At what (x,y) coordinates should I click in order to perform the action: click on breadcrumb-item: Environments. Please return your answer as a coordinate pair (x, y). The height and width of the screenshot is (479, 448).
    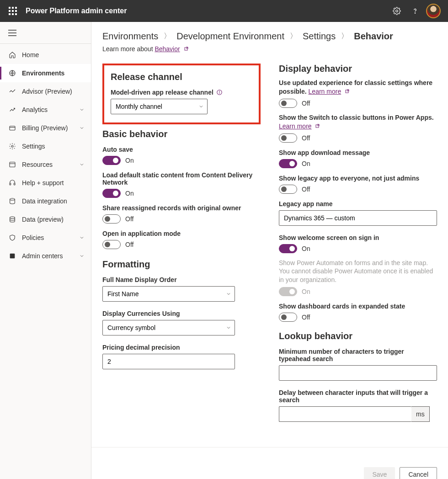
    Looking at the image, I should click on (130, 37).